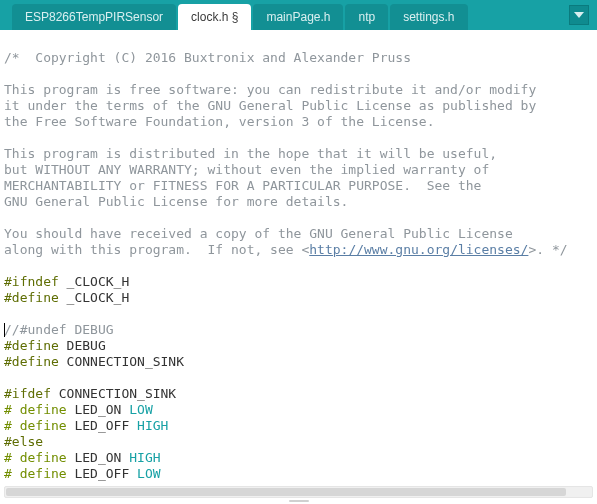 The height and width of the screenshot is (504, 597). What do you see at coordinates (270, 106) in the screenshot?
I see `comment-line: it under the terms of the GNU General Pu…` at bounding box center [270, 106].